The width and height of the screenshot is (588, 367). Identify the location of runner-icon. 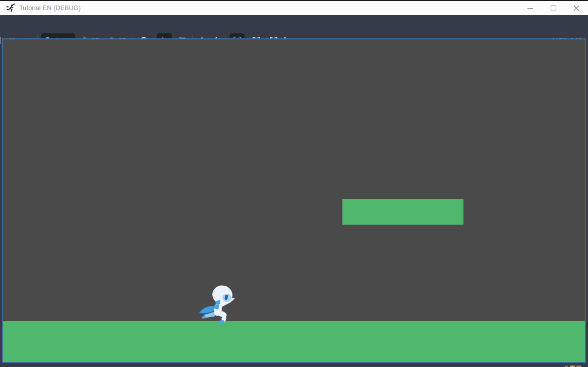
(11, 8).